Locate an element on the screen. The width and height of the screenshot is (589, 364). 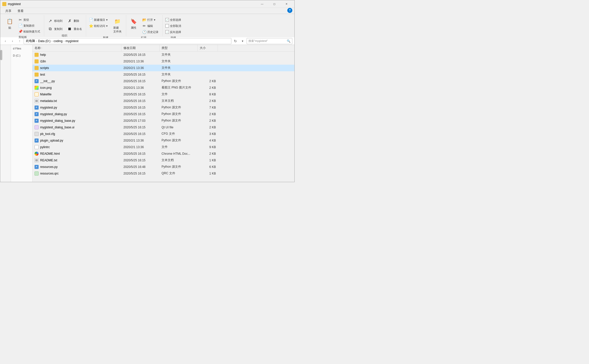
cfg-icon is located at coordinates (37, 134).